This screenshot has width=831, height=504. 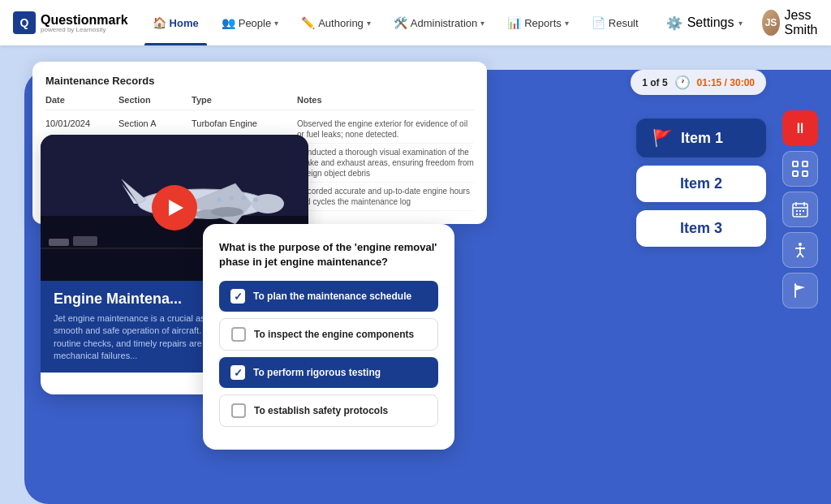 I want to click on calendar-button, so click(x=800, y=209).